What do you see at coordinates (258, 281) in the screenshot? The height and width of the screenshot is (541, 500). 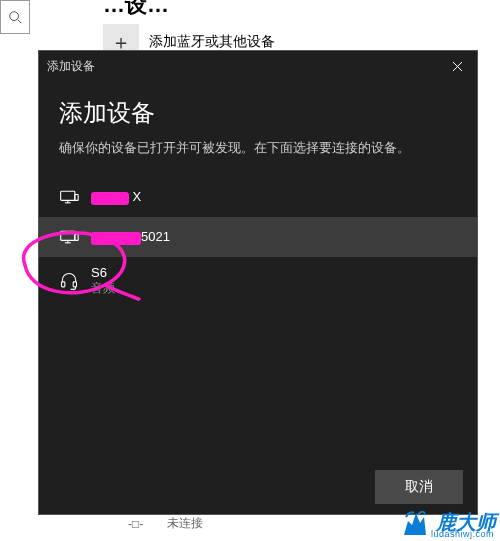 I see `device-item-s6: S6 音频` at bounding box center [258, 281].